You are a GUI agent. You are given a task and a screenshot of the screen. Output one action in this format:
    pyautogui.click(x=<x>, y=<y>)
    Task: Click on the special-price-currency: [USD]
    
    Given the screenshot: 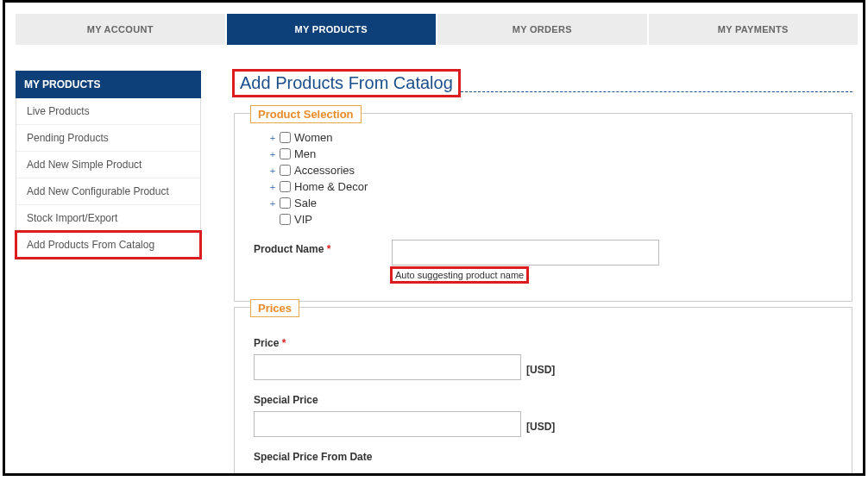 What is the action you would take?
    pyautogui.click(x=538, y=424)
    